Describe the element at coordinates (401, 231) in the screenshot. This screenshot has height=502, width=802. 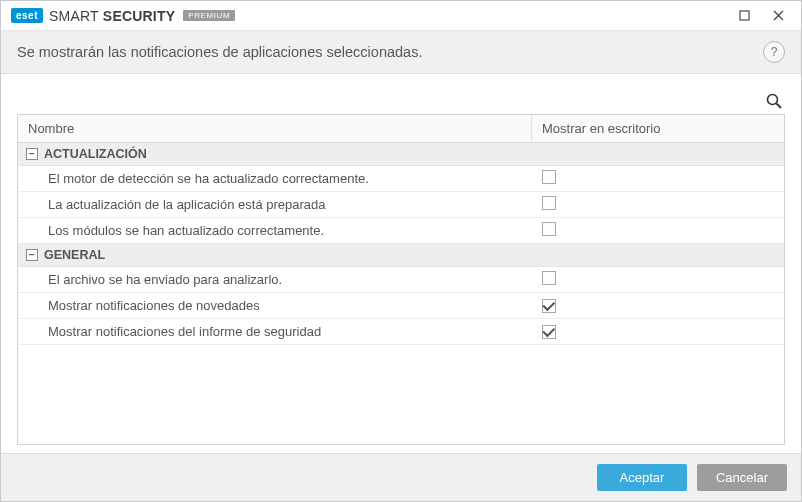
I see `table-row: Los módulos se han actualizado correctam…` at that location.